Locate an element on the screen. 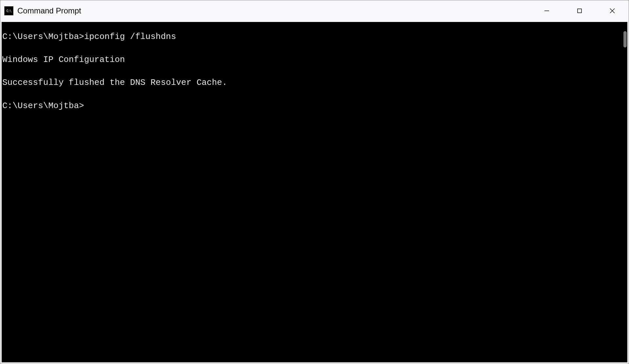 The image size is (629, 364). close-button is located at coordinates (612, 11).